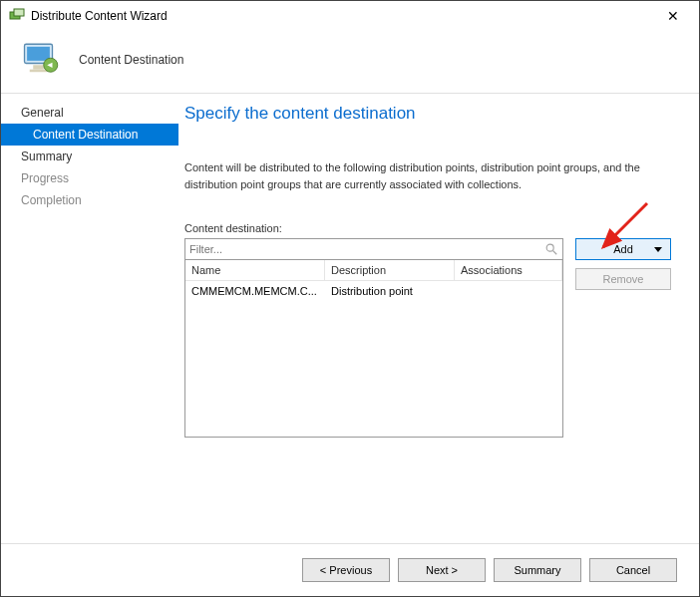 The image size is (700, 597). What do you see at coordinates (390, 270) in the screenshot?
I see `col-description: Description` at bounding box center [390, 270].